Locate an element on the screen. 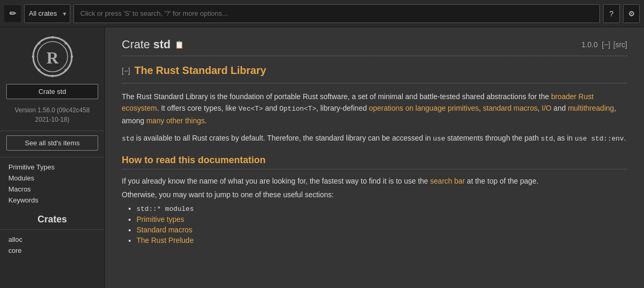  how-to-title: How to read this documentation is located at coordinates (375, 161).